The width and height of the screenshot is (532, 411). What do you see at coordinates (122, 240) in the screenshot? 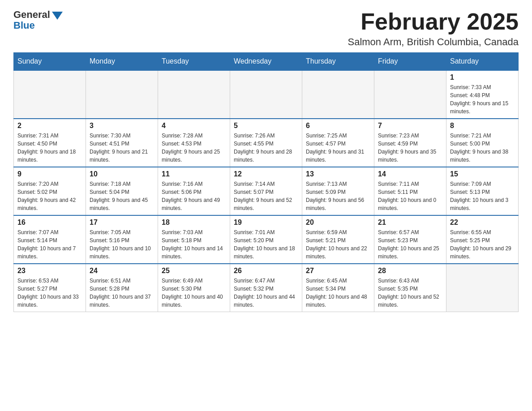
I see `calendar-cell: 17Sunrise: 7:05 AMSunset: 5:16 PMDayligh…` at bounding box center [122, 240].